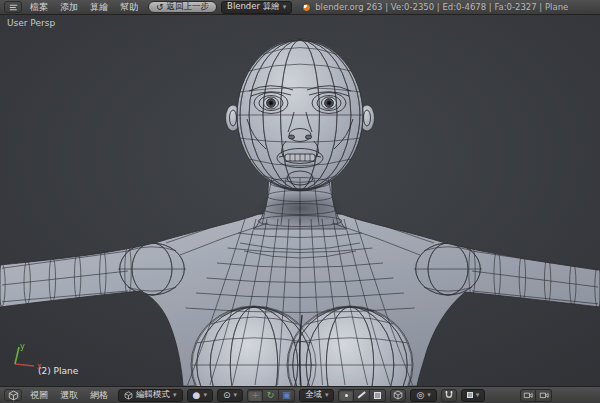 The height and width of the screenshot is (403, 600). I want to click on translate-icon: +, so click(255, 396).